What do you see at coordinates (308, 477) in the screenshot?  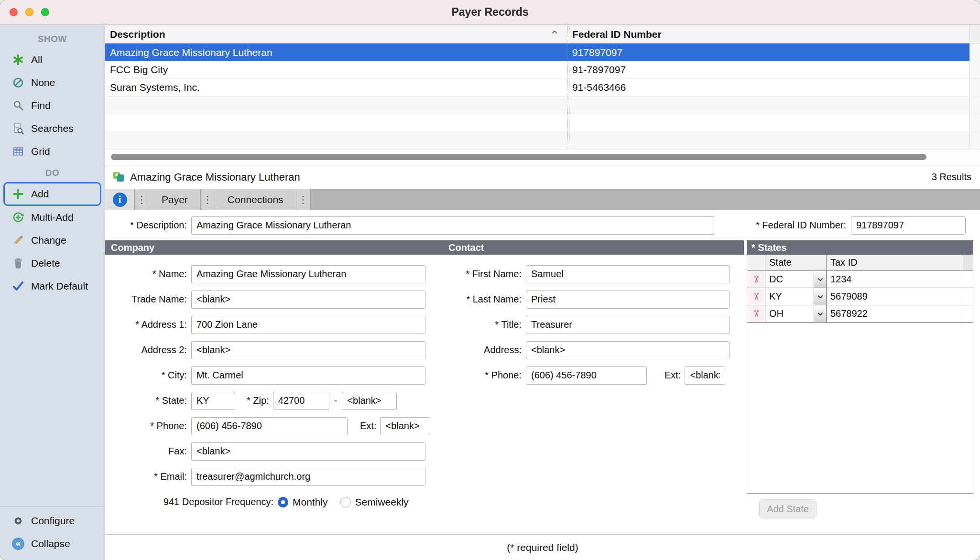 I see `email-input` at bounding box center [308, 477].